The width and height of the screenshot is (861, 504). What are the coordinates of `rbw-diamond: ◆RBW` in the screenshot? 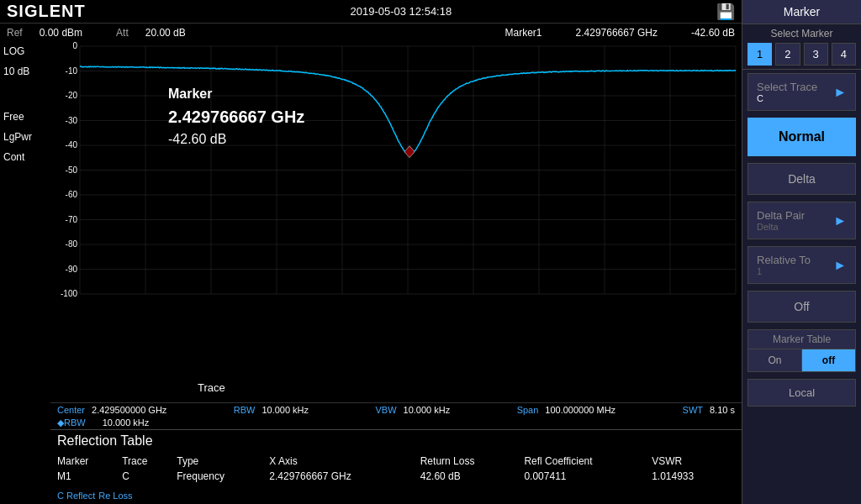 It's located at (71, 423).